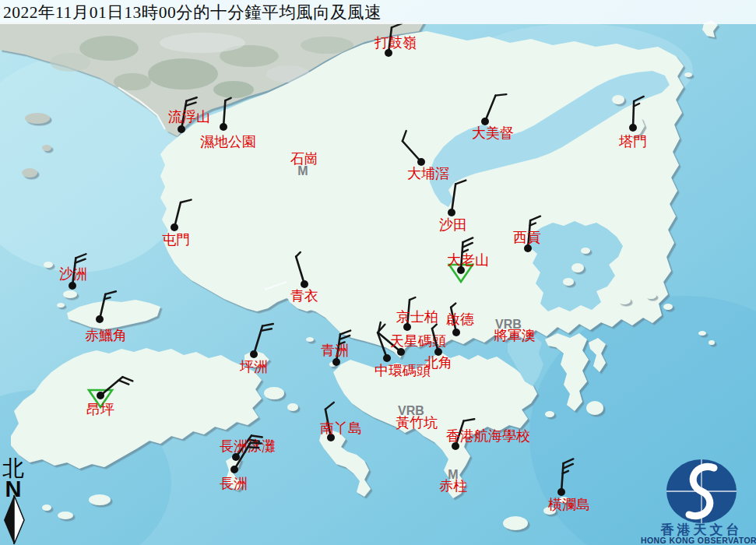  Describe the element at coordinates (73, 274) in the screenshot. I see `station-label: 沙洲` at that location.